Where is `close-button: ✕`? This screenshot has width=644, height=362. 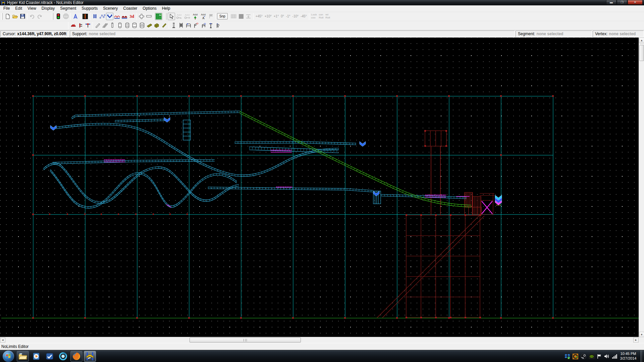 close-button: ✕ is located at coordinates (635, 2).